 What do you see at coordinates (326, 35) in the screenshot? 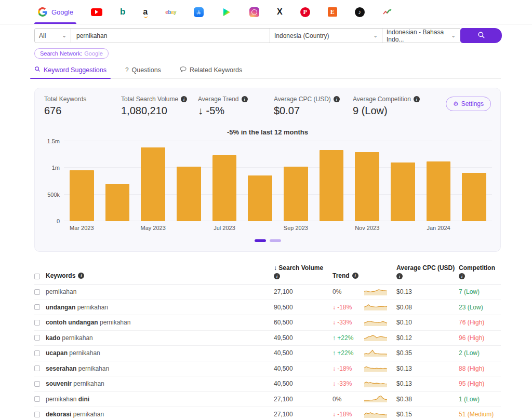
I see `country-select: Indonesia (Country) ⌄` at bounding box center [326, 35].